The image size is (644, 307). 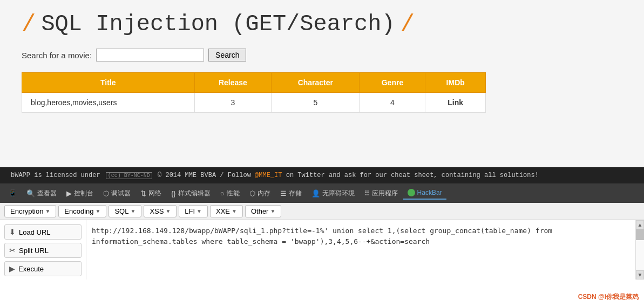 I want to click on sql-arrow-icon: ▼, so click(x=133, y=212).